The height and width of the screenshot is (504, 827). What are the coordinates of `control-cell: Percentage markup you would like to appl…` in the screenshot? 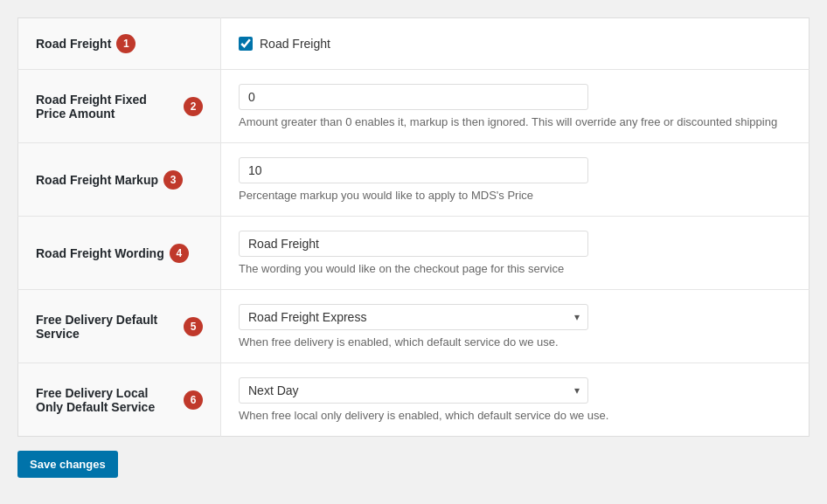 It's located at (516, 180).